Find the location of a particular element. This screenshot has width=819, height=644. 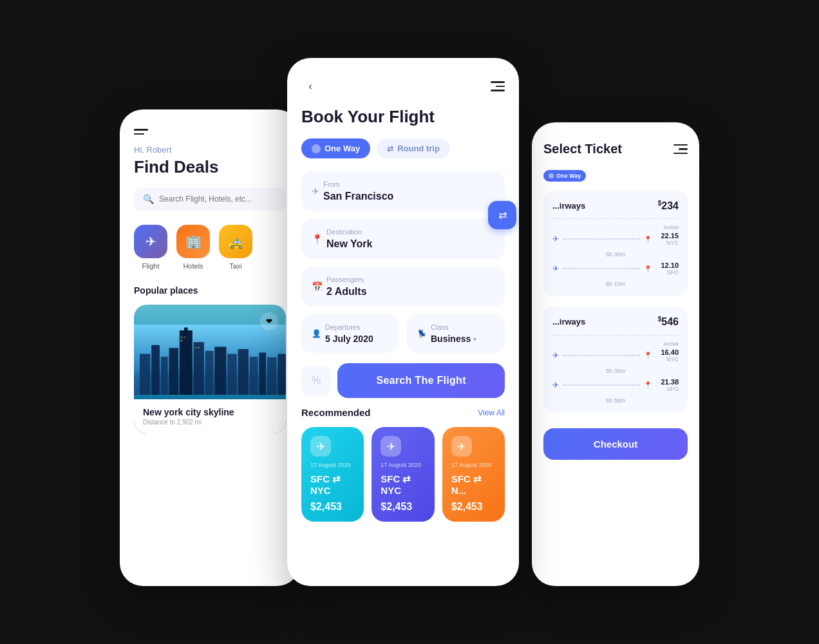

duration-1-1: 5h 30m is located at coordinates (616, 254).